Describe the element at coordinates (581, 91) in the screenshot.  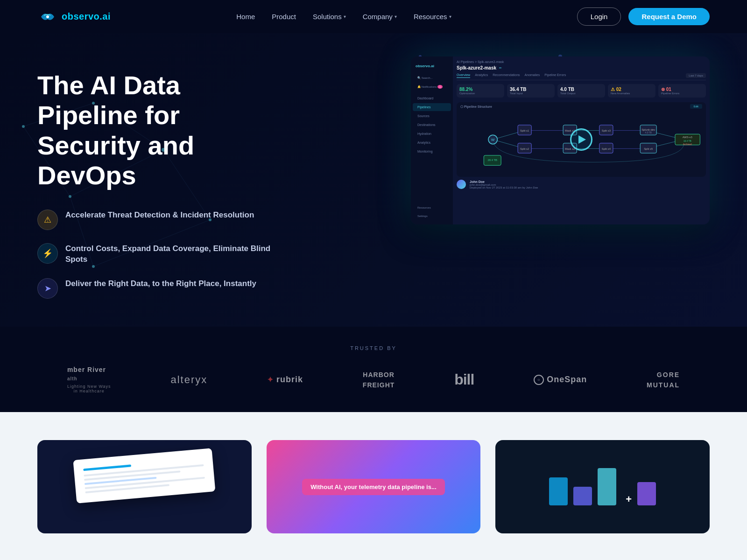
I see `stat-total-output: 4.0 TB Total Output` at that location.